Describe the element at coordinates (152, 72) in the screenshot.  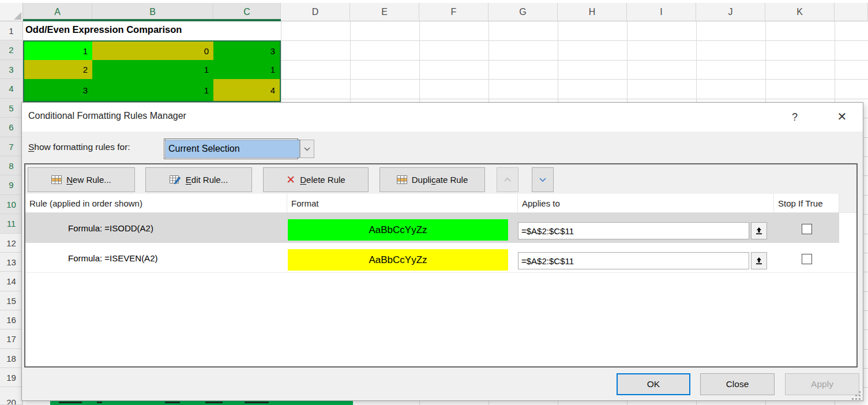
I see `selection-range-border` at that location.